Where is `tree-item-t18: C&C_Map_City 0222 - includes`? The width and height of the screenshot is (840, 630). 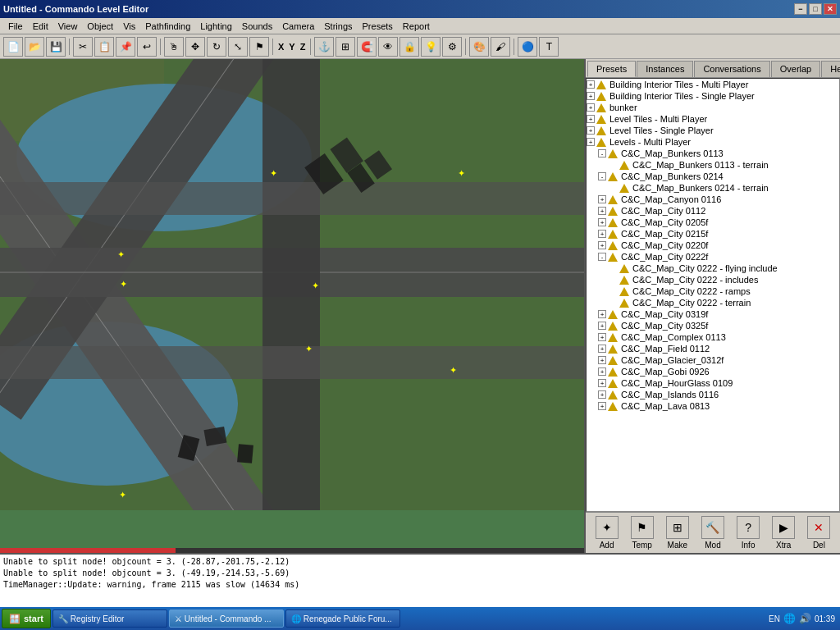
tree-item-t18: C&C_Map_City 0222 - includes is located at coordinates (713, 280).